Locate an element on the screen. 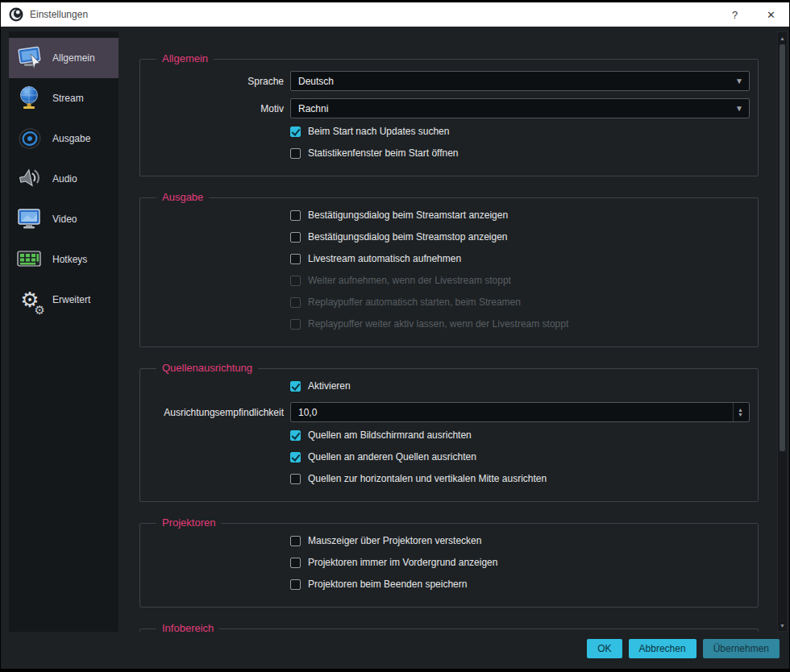  settings-sidebar: Allgemein St is located at coordinates (64, 332).